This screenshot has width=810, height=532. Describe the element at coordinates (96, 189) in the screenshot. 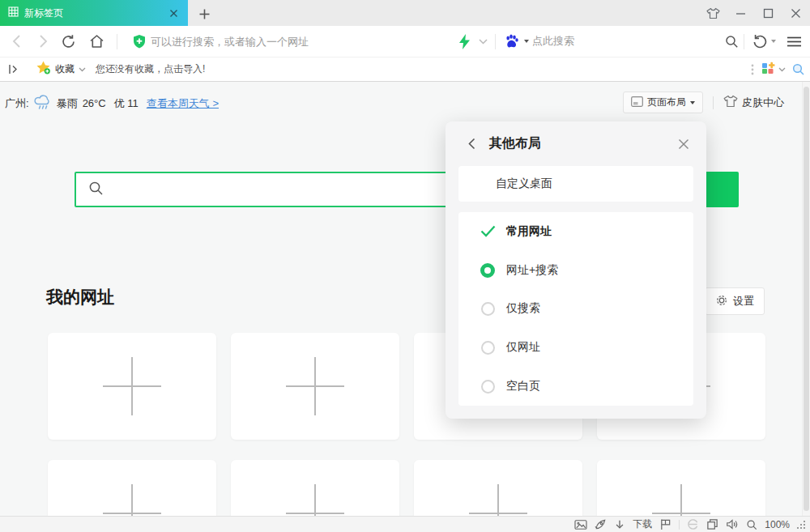

I see `search-box-magnifier-icon` at that location.